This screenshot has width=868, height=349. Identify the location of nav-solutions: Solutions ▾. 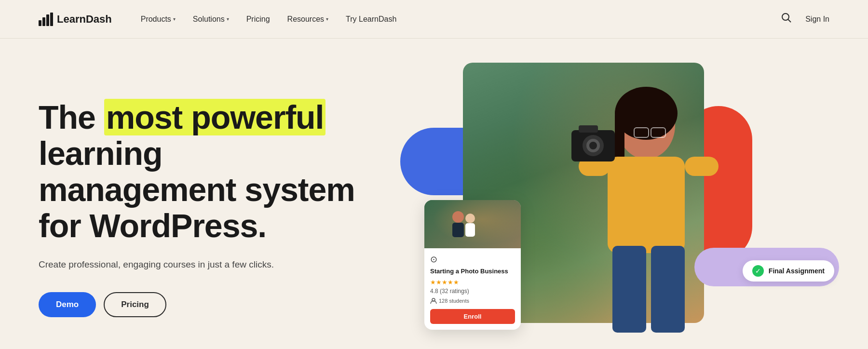
(211, 19).